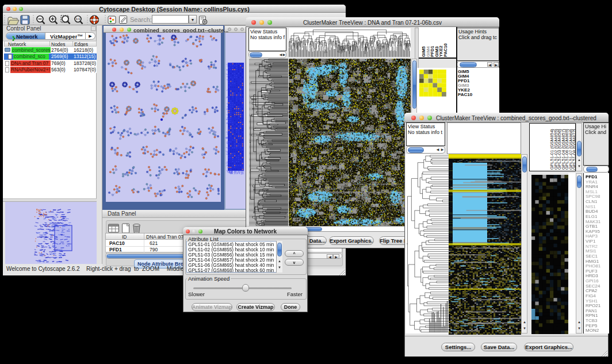 This screenshot has height=364, width=612. Describe the element at coordinates (78, 19) in the screenshot. I see `svg-text: 1:1` at that location.